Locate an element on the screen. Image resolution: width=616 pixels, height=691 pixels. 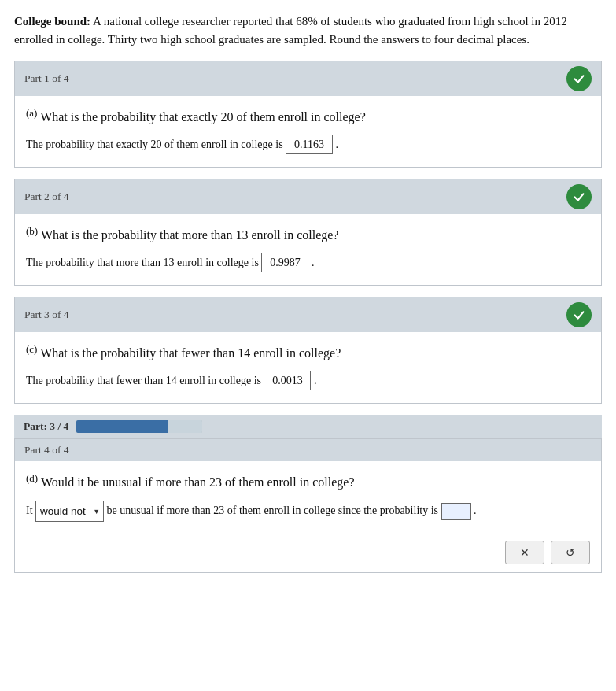
would-not-dropdown-wrapper: would not would is located at coordinates (69, 512).